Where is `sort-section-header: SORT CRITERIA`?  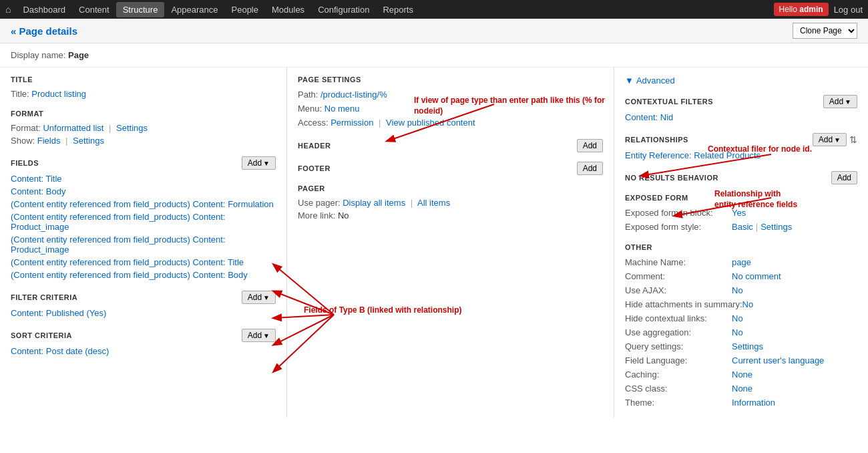 sort-section-header: SORT CRITERIA is located at coordinates (41, 335).